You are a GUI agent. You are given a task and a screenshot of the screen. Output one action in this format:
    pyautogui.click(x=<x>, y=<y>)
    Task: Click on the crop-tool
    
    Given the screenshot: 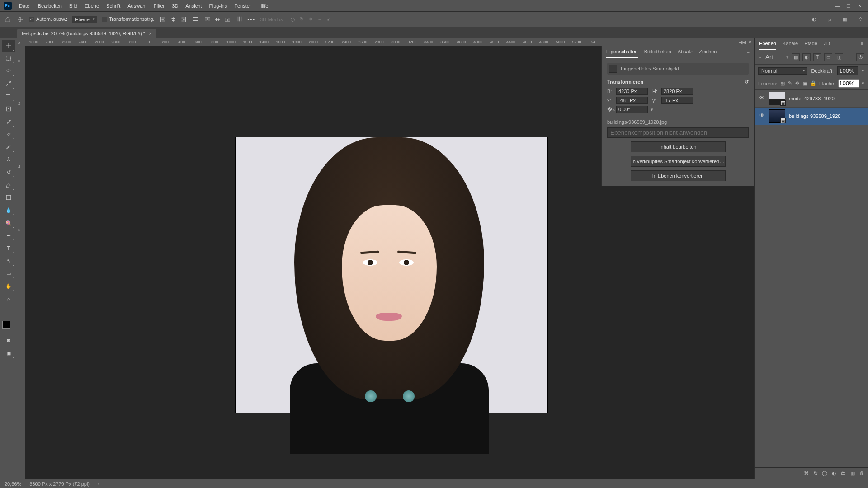 What is the action you would take?
    pyautogui.click(x=9, y=96)
    